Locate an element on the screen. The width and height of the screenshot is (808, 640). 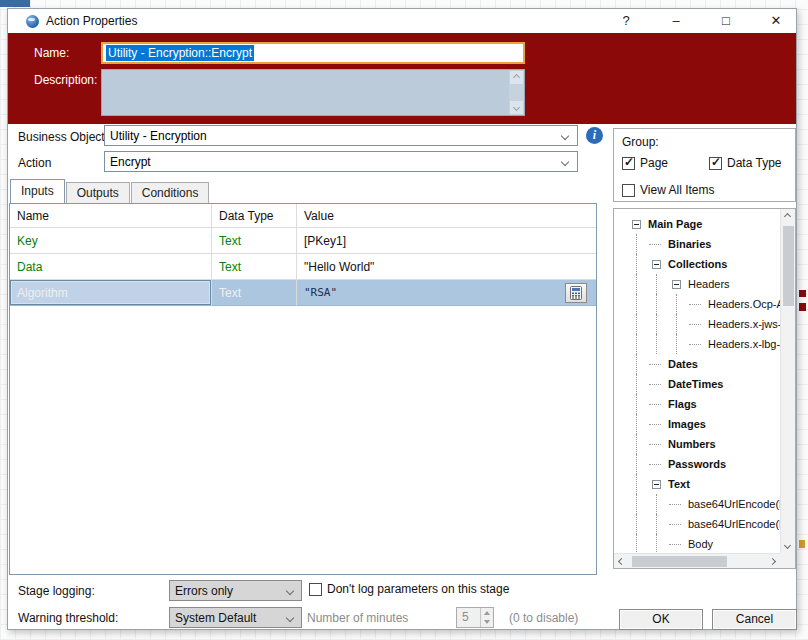
disable-hint-label: (0 to disable) is located at coordinates (544, 618).